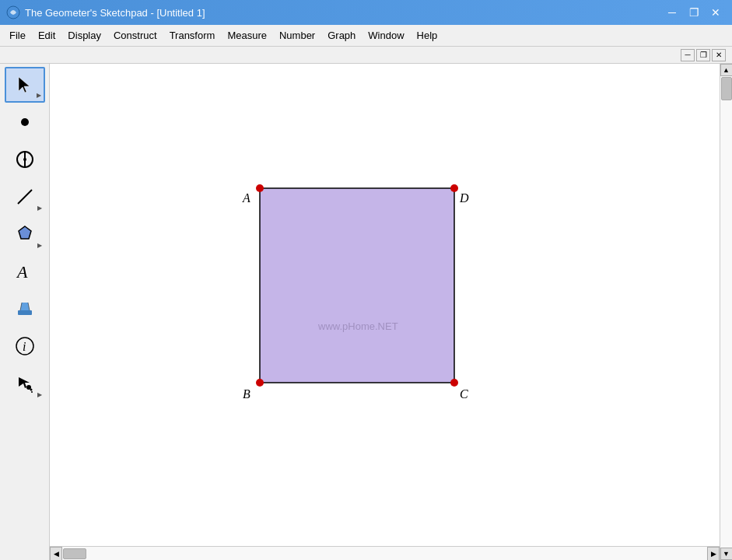 This screenshot has width=732, height=560. What do you see at coordinates (247, 394) in the screenshot?
I see `vertex-b-label: B` at bounding box center [247, 394].